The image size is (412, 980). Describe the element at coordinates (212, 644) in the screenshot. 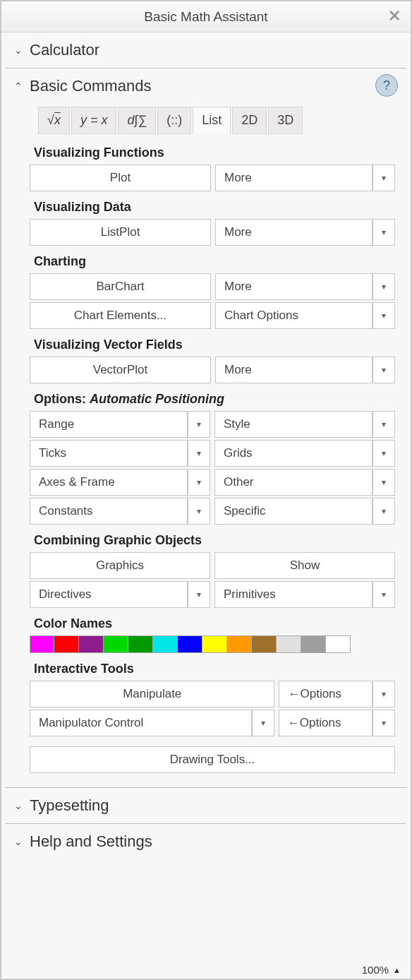

I see `color-swatches` at that location.